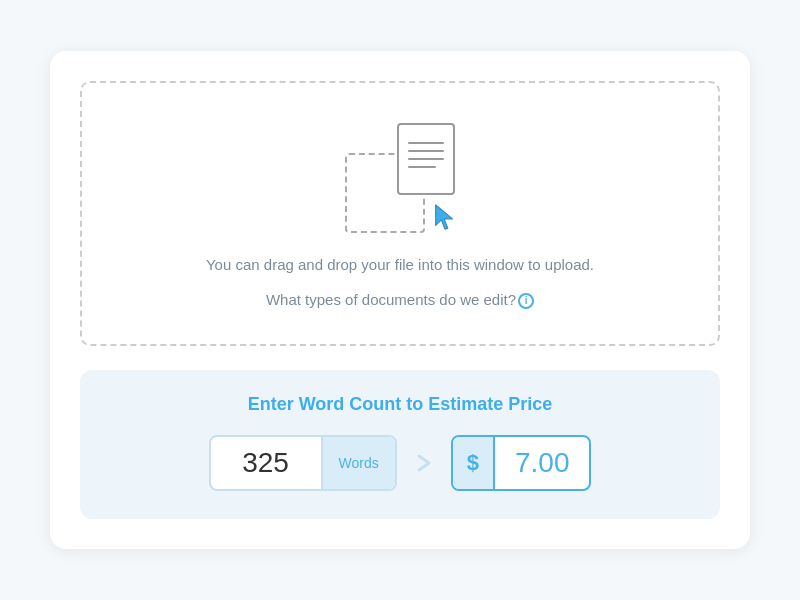 The width and height of the screenshot is (800, 600). What do you see at coordinates (526, 301) in the screenshot?
I see `info-icon: i` at bounding box center [526, 301].